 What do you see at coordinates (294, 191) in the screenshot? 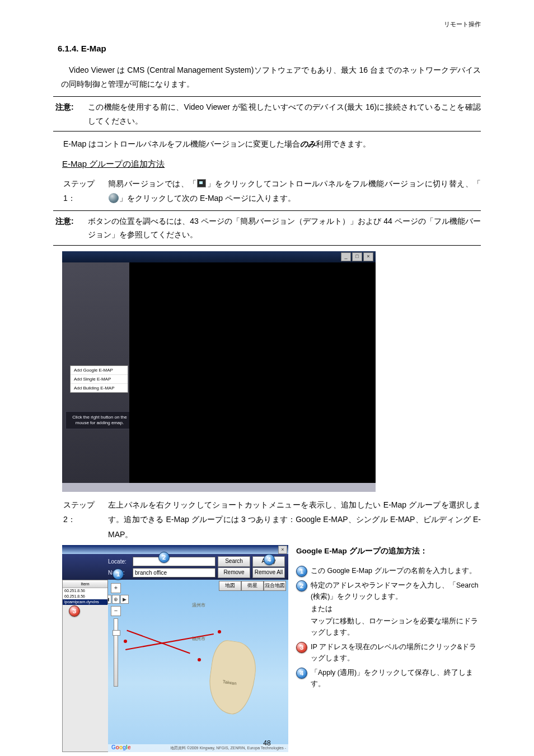
I see `step-1-text: 簡易バージョンでは、「」をクリックしてコントロールパネルをフル機能バージョンに切…` at bounding box center [294, 191].